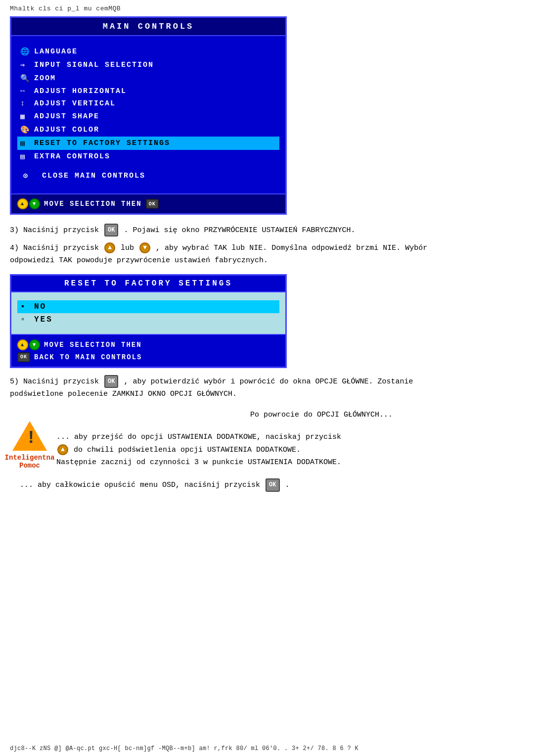 Image resolution: width=534 pixels, height=756 pixels. Describe the element at coordinates (148, 357) in the screenshot. I see `reset-footer-line2: OK BACK TO MAIN CONTROLS` at that location.